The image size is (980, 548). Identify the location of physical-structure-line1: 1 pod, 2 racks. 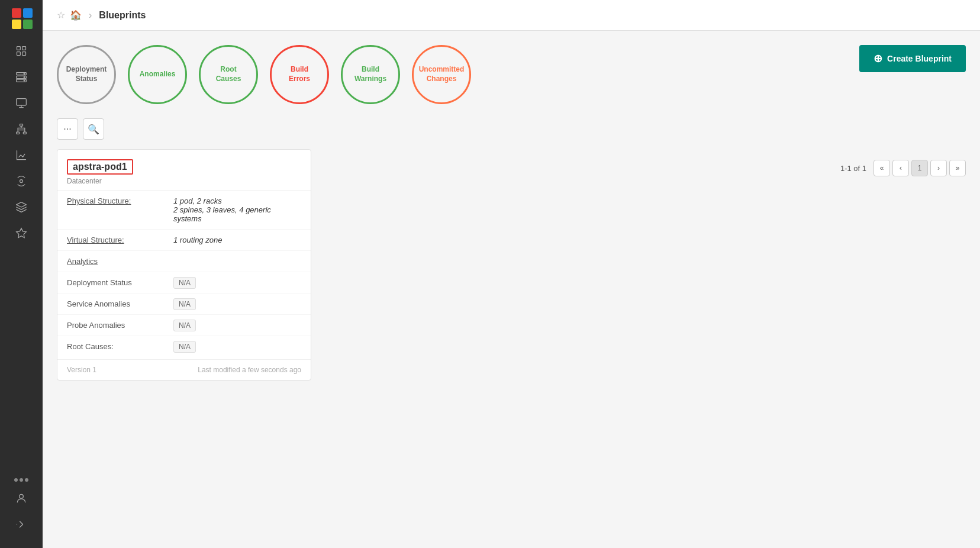
(198, 201).